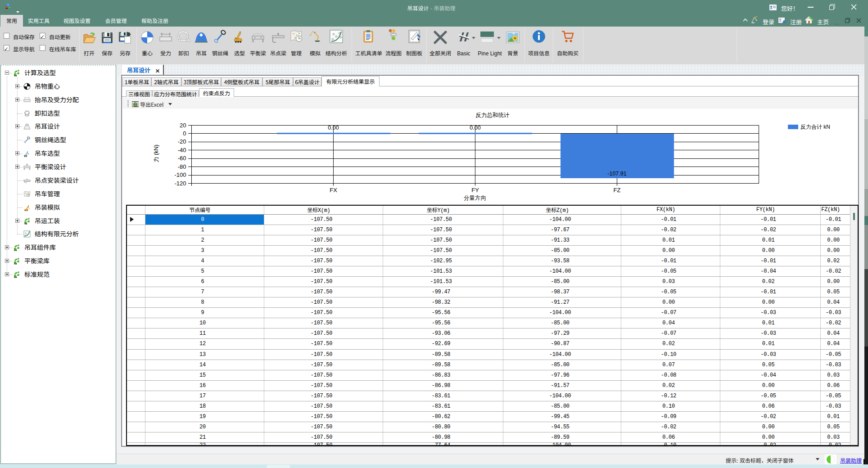  What do you see at coordinates (156, 153) in the screenshot?
I see `svg-text: 力 (kN)` at bounding box center [156, 153].